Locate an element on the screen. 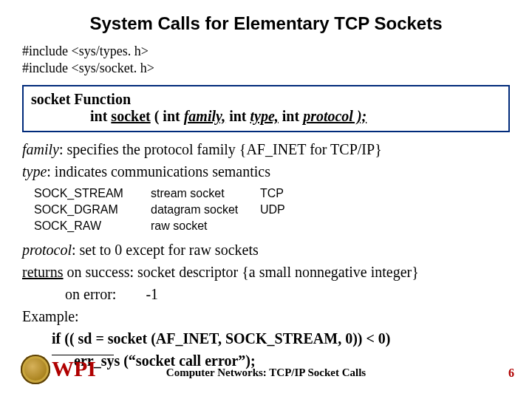 This screenshot has width=532, height=399. include-line-2: #include <sys/socket. h> is located at coordinates (266, 68).